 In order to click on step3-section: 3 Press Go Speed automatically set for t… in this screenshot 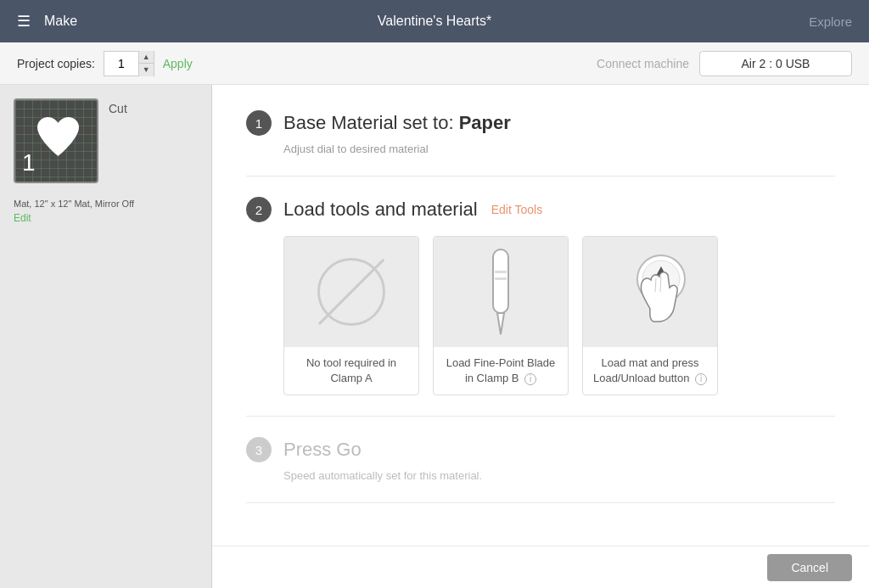, I will do `click(541, 470)`.